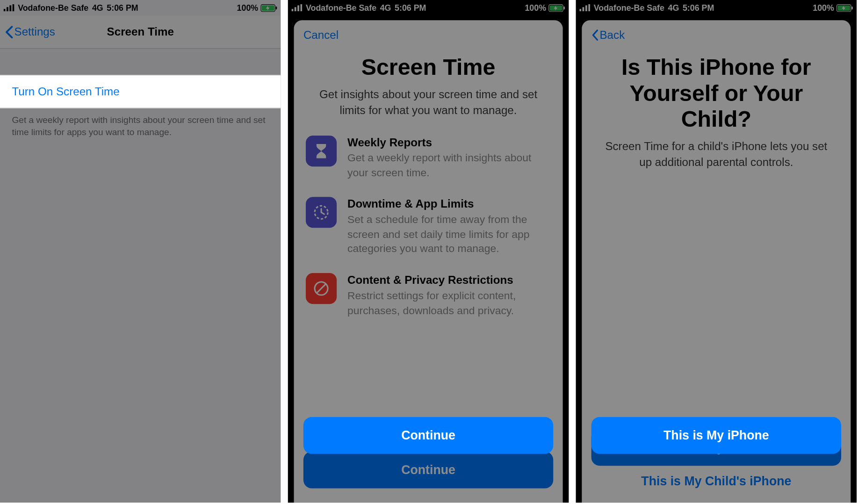  What do you see at coordinates (449, 303) in the screenshot?
I see `feature-desc: Restrict settings for explicit content, …` at bounding box center [449, 303].